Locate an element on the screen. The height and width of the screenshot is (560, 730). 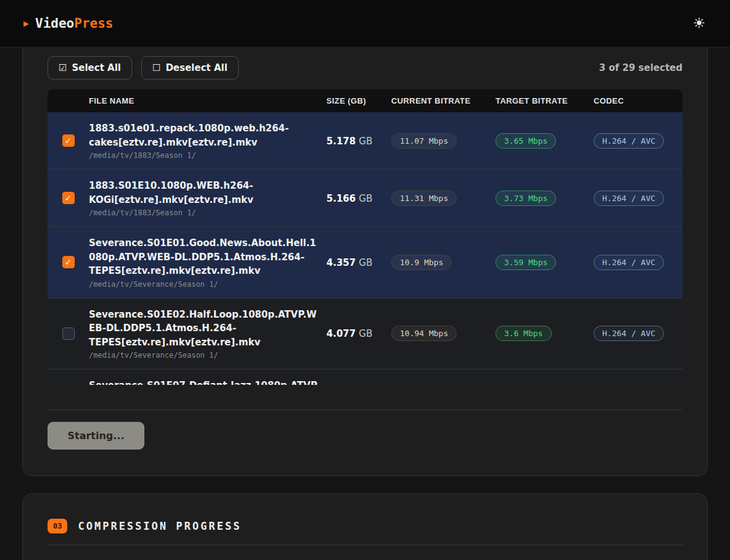
target-bitrate-badge: 3.65 Mbps is located at coordinates (526, 141).